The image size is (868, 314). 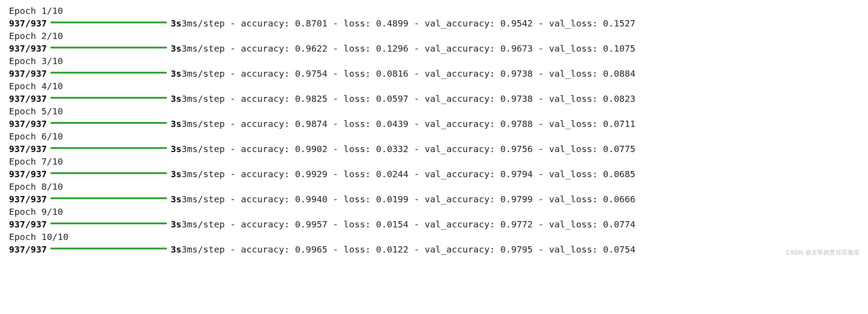 I want to click on epoch-block: Epoch 3/10937/9373s 3ms/step - accuracy:…, so click(x=434, y=67).